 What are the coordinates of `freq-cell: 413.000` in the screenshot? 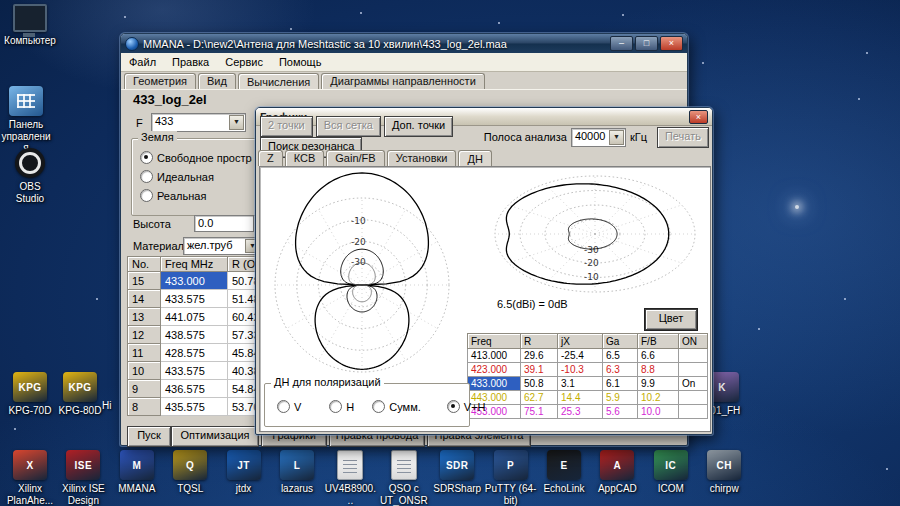 It's located at (494, 356).